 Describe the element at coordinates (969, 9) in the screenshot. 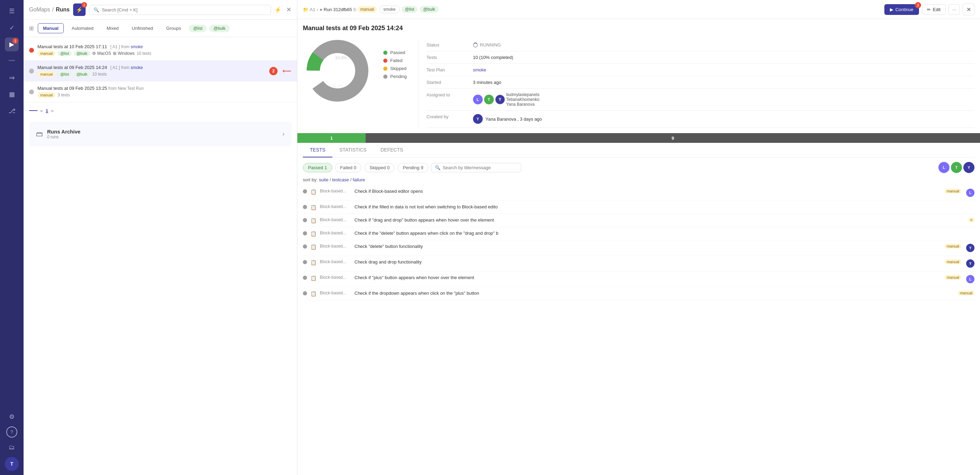

I see `close-right-panel-button: ✕` at that location.